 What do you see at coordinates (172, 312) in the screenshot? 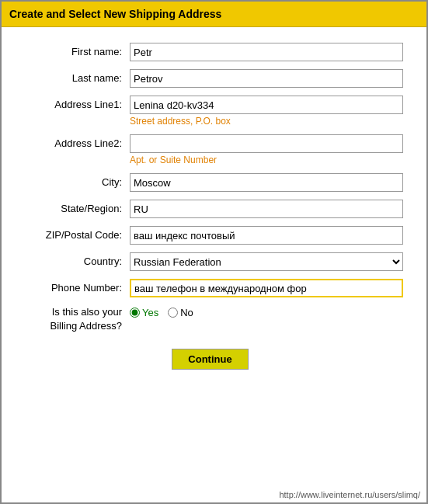
I see `billing-no-radio` at bounding box center [172, 312].